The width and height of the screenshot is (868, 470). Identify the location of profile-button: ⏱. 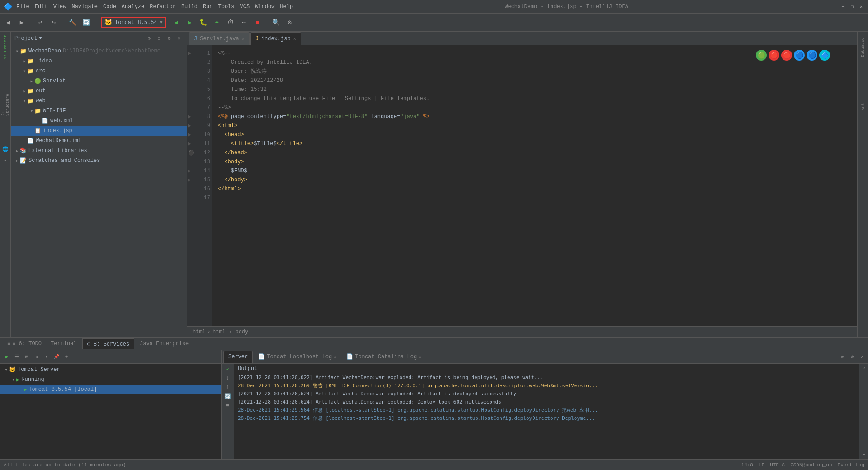
(231, 23).